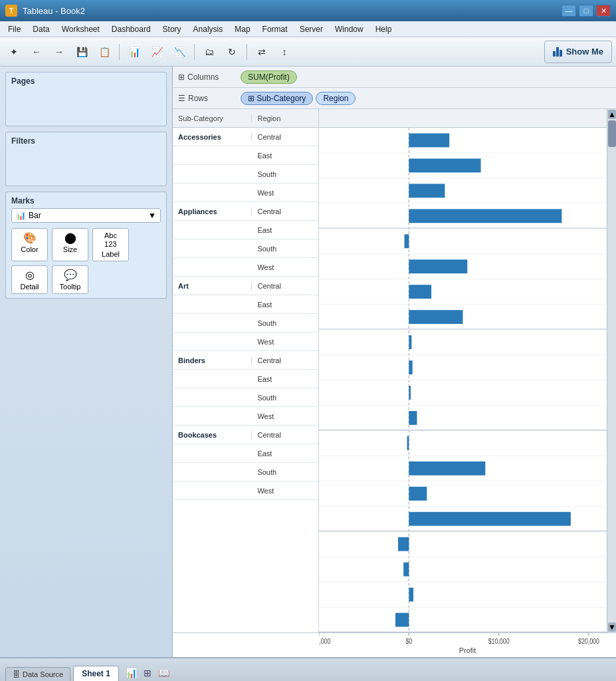 This screenshot has width=616, height=681. Describe the element at coordinates (157, 52) in the screenshot. I see `chart-type-2-button: 📈` at that location.